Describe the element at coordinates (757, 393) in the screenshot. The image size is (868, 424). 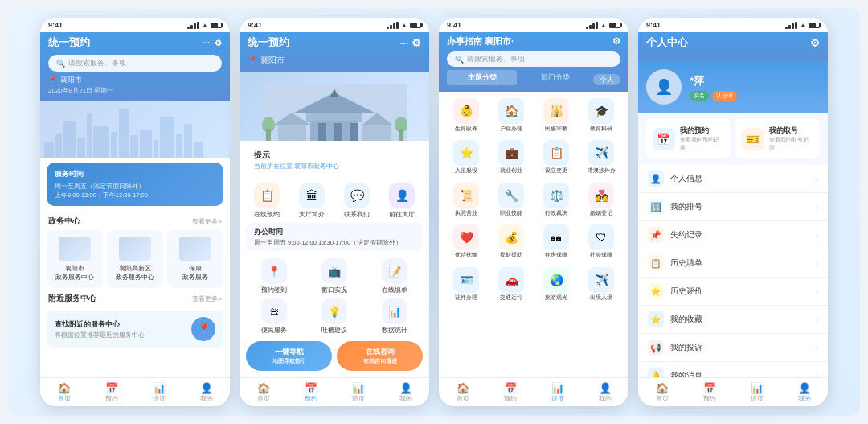
I see `nav-progress-4: 📊 进度` at that location.